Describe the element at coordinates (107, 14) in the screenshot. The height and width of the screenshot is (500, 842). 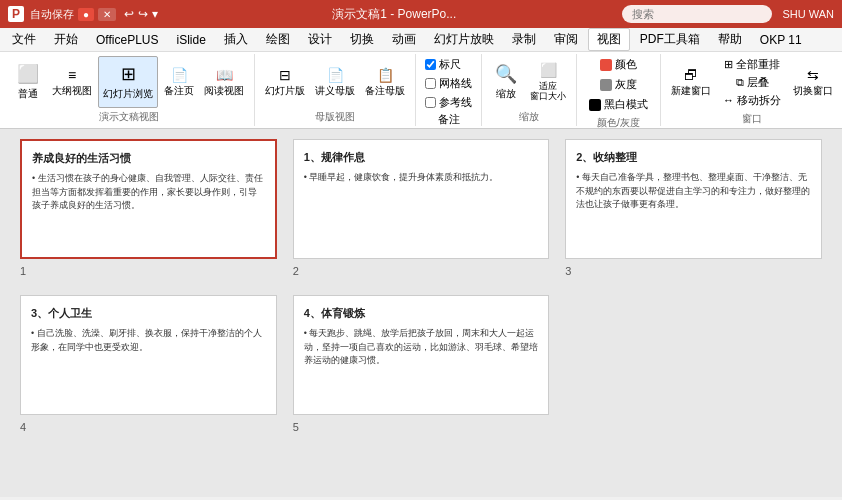
I see `close-btn: ✕` at that location.